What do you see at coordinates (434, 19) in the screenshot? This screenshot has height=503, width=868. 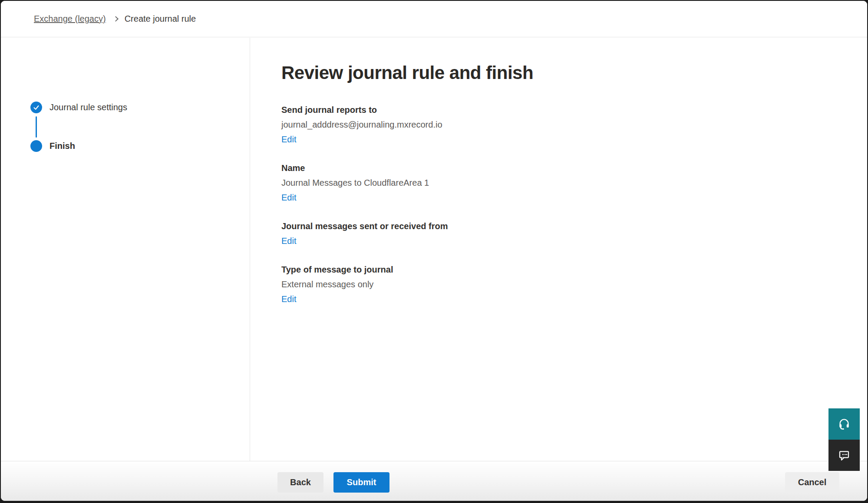 I see `breadcrumb: Exchange (legacy) Create journal rule` at bounding box center [434, 19].